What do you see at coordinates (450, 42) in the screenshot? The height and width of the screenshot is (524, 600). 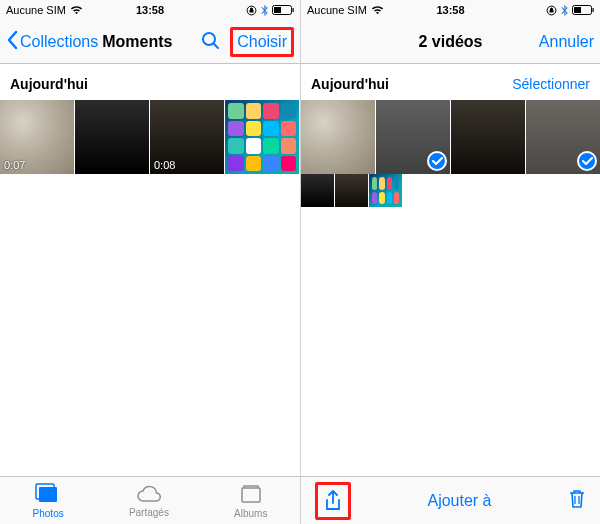 I see `navbar: 2 vidéos Annuler` at bounding box center [450, 42].